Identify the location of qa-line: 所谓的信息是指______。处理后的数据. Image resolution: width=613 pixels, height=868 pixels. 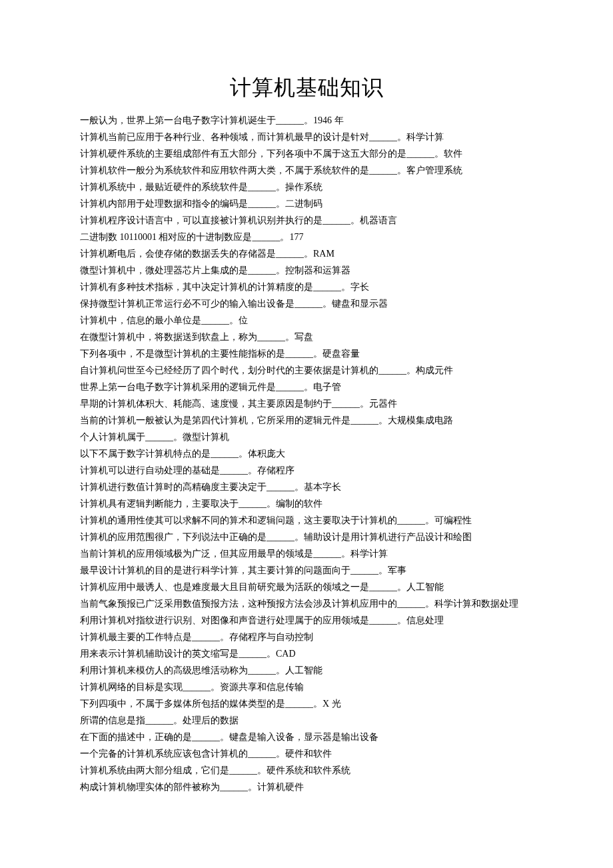
(306, 720).